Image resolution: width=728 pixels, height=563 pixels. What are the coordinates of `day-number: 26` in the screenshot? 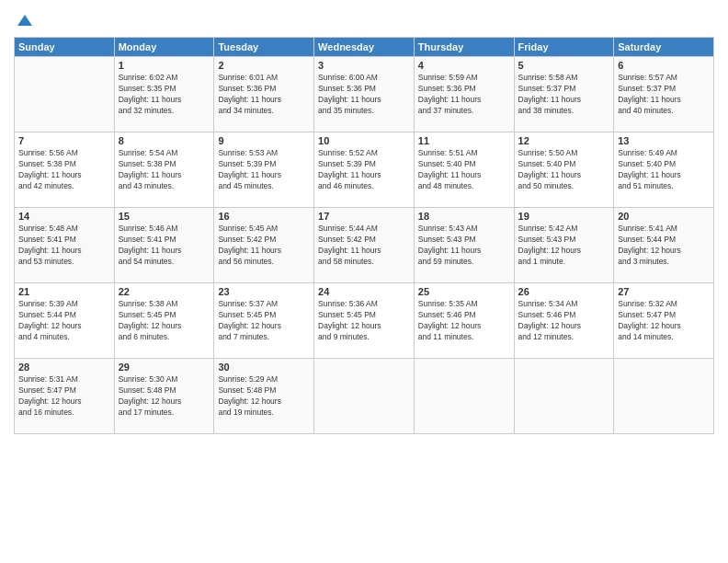 It's located at (564, 292).